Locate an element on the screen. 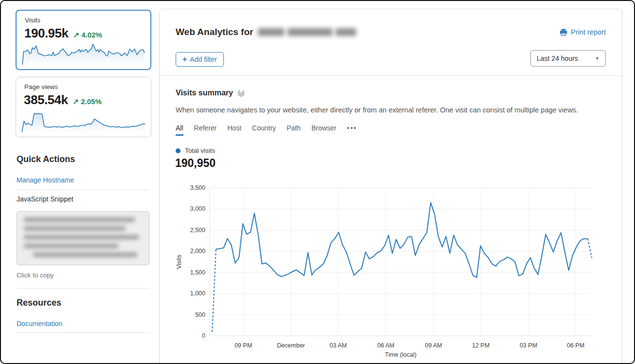  svg-text: 06 PM is located at coordinates (576, 346).